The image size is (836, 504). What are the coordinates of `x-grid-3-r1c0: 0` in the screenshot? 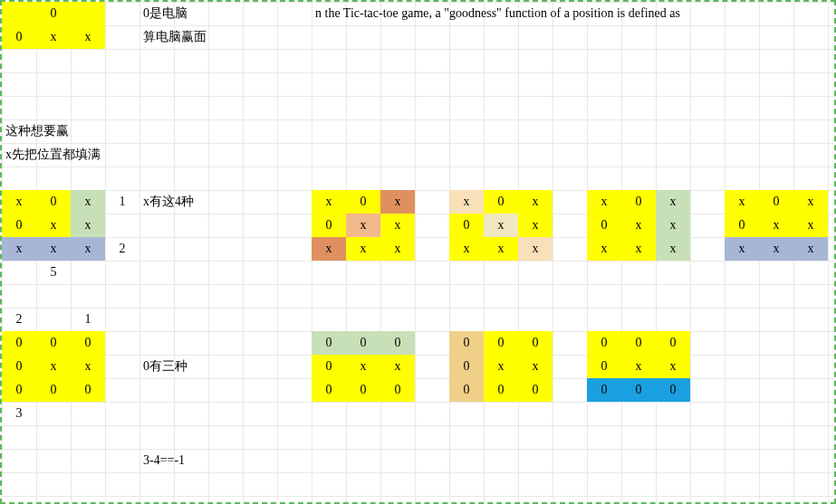 It's located at (466, 225).